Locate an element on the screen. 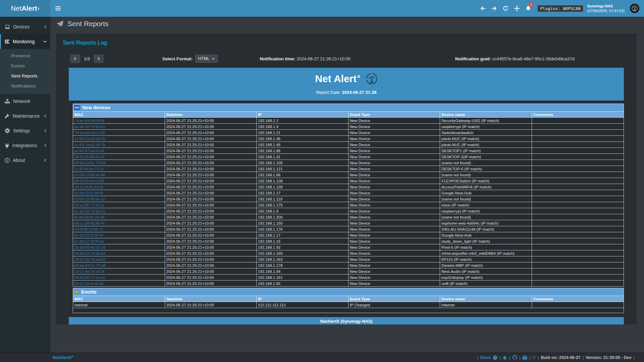 Image resolution: width=644 pixels, height=362 pixels. brand-bold: Alert is located at coordinates (30, 9).